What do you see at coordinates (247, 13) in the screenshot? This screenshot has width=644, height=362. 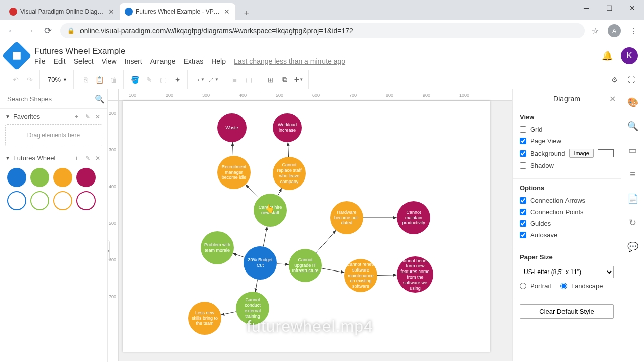 I see `new-tab-button: +` at bounding box center [247, 13].